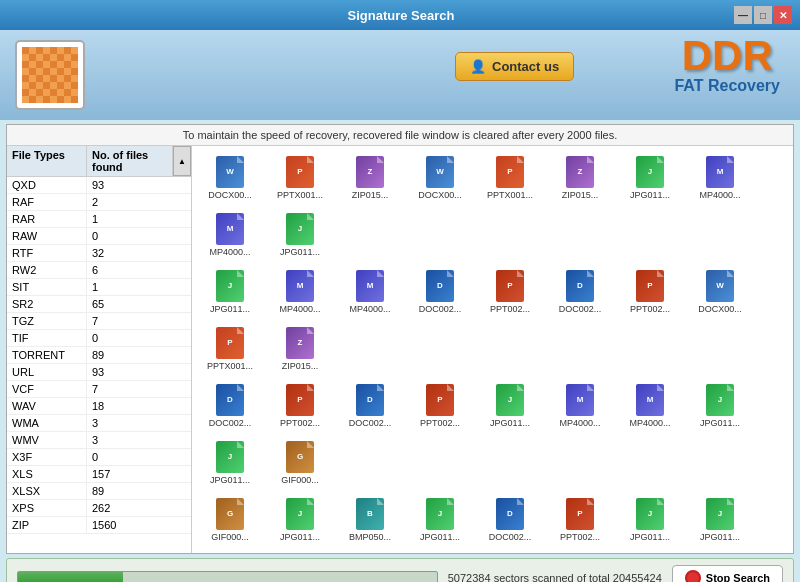 This screenshot has width=800, height=582. What do you see at coordinates (99, 236) in the screenshot?
I see `file-type-row: RAW0` at bounding box center [99, 236].